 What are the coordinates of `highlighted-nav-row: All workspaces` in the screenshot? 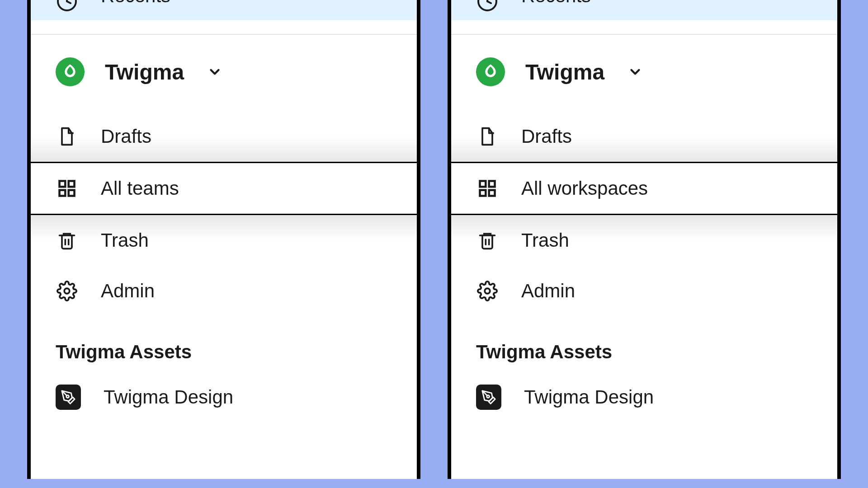 It's located at (644, 188).